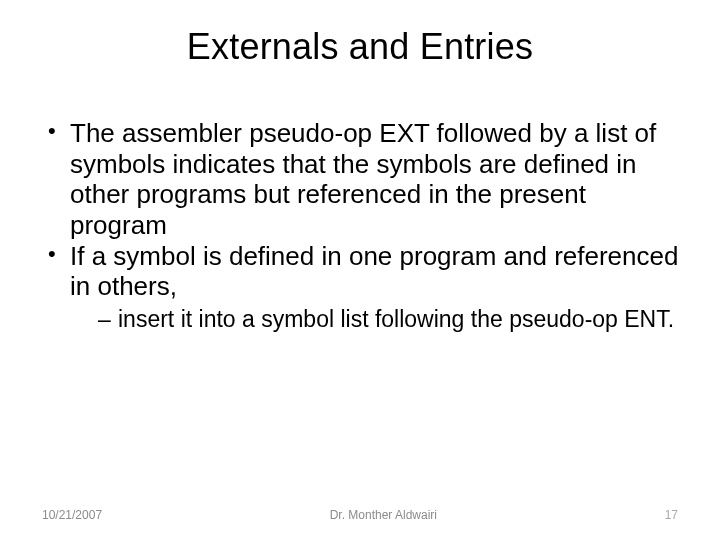 The image size is (720, 540). I want to click on footer-page-number: 17, so click(672, 515).